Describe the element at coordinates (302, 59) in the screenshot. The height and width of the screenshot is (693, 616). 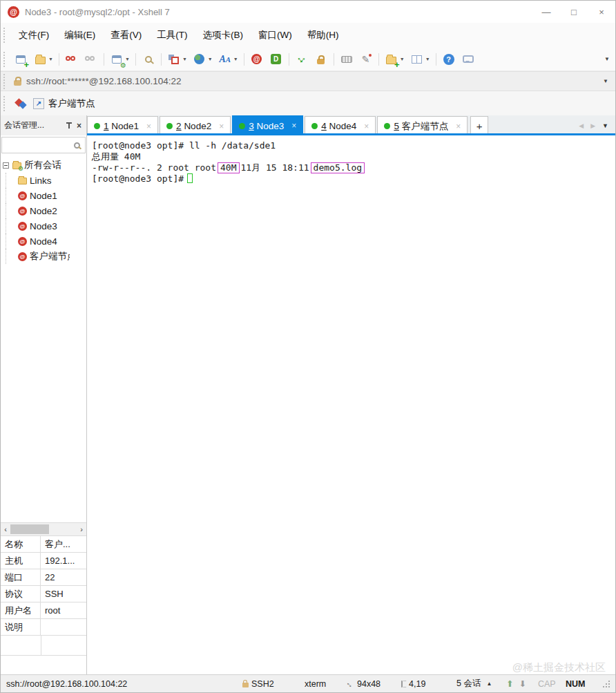
I see `fullscreen-icon` at that location.